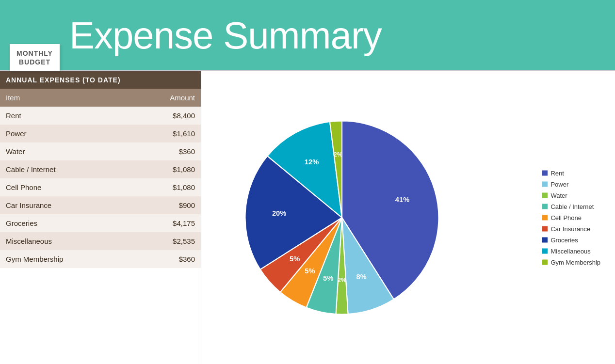  What do you see at coordinates (35, 62) in the screenshot?
I see `badge-line2: BUDGET` at bounding box center [35, 62].